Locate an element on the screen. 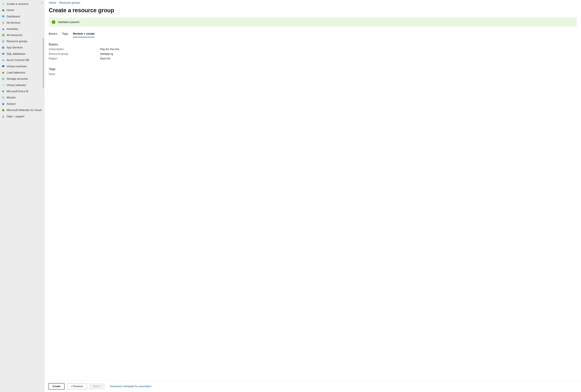 This screenshot has height=392, width=581. sidebar-item-help-support: Help + support is located at coordinates (22, 116).